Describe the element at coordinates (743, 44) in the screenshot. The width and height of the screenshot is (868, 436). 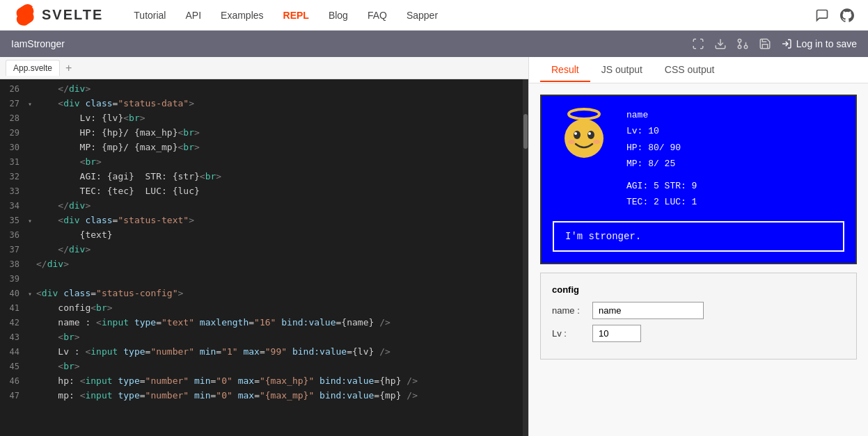
I see `fork-icon` at that location.